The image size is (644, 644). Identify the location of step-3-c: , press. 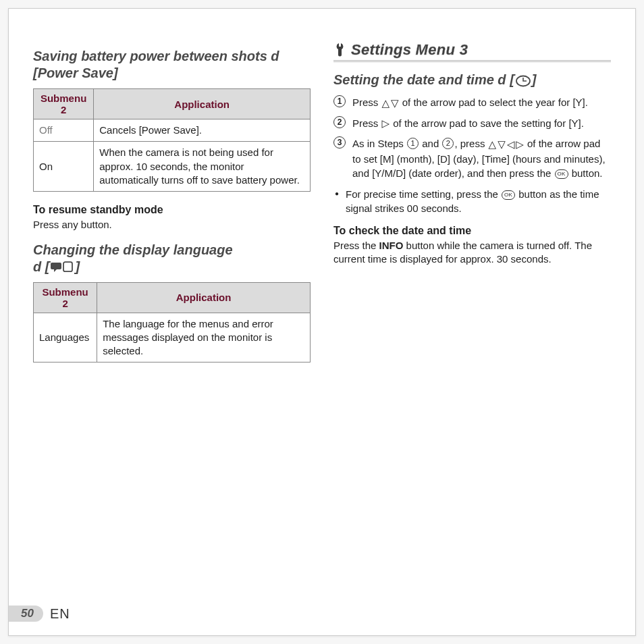
(471, 143).